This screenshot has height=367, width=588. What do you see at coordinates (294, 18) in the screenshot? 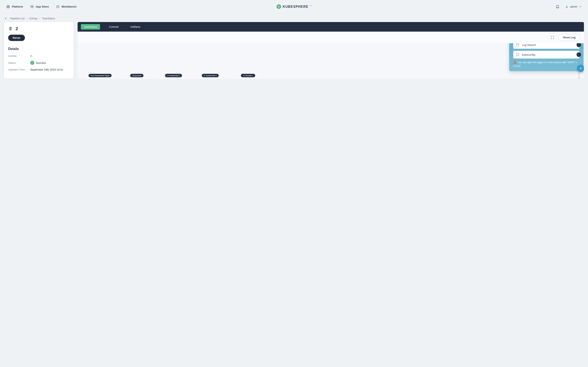
I see `page-head: Pipeline List / Activity / TaskStatus` at bounding box center [294, 18].